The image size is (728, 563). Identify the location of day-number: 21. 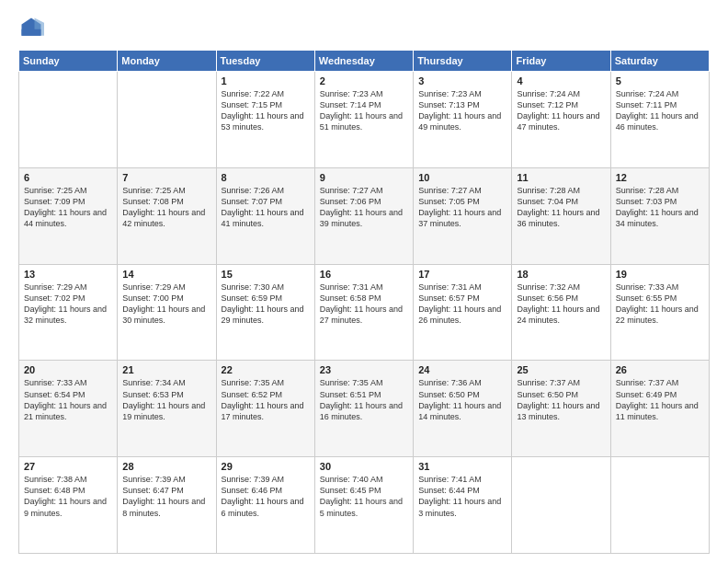
(166, 370).